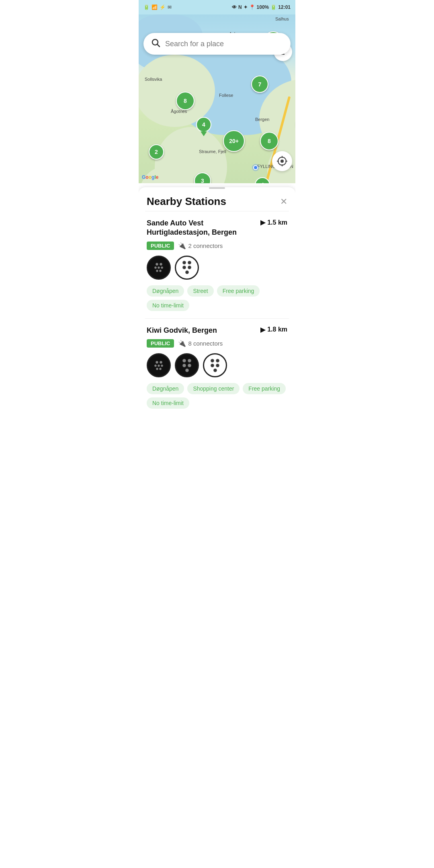  What do you see at coordinates (263, 330) in the screenshot?
I see `navigation-arrow-icon-2: ▶` at bounding box center [263, 330].